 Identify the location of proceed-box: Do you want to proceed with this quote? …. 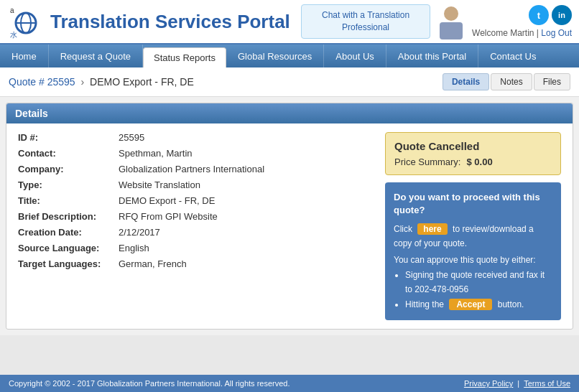
(473, 251).